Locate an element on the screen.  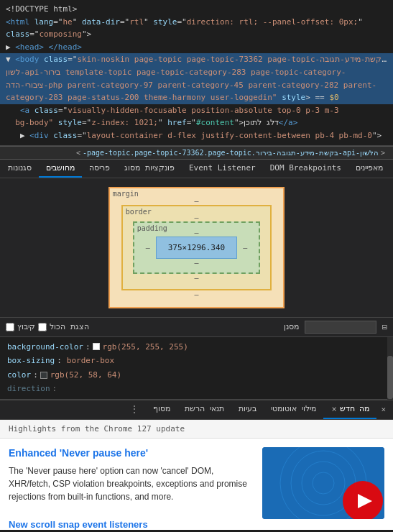
padding-label: padding is located at coordinates (152, 229).